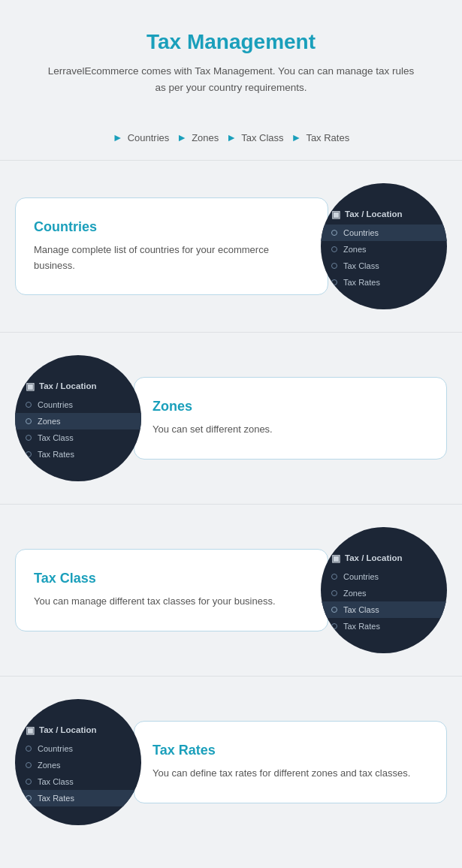 Image resolution: width=462 pixels, height=868 pixels. What do you see at coordinates (198, 137) in the screenshot?
I see `step-item-zones: ►Zones` at bounding box center [198, 137].